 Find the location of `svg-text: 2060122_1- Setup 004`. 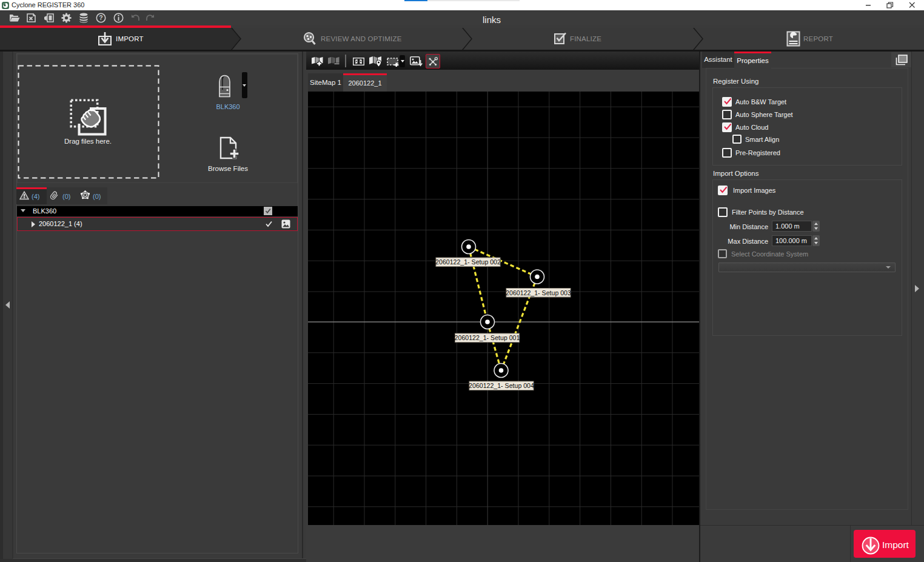

svg-text: 2060122_1- Setup 004 is located at coordinates (501, 386).